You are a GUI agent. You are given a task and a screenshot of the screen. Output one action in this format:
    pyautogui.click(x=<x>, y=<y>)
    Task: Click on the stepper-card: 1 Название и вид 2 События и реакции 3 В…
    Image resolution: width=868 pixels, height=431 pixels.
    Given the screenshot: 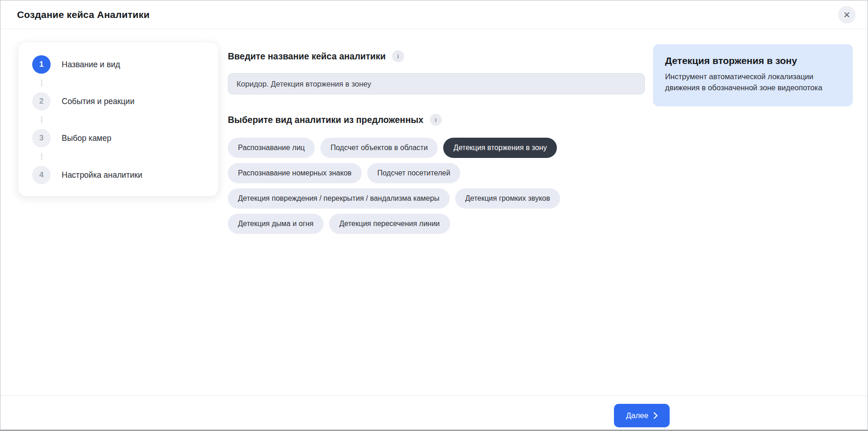 What is the action you would take?
    pyautogui.click(x=118, y=119)
    